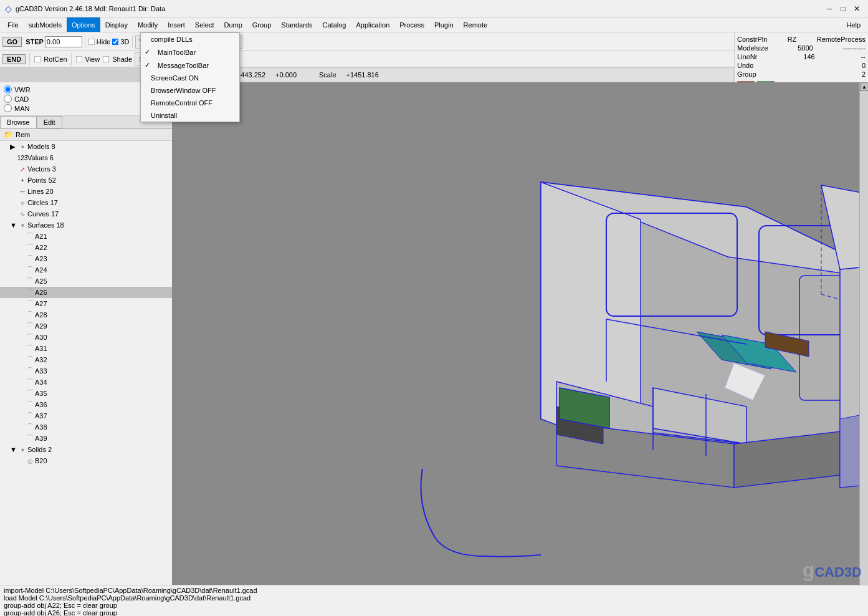  What do you see at coordinates (98, 169) in the screenshot?
I see `tree-item-label: Vectors 3` at bounding box center [98, 169].